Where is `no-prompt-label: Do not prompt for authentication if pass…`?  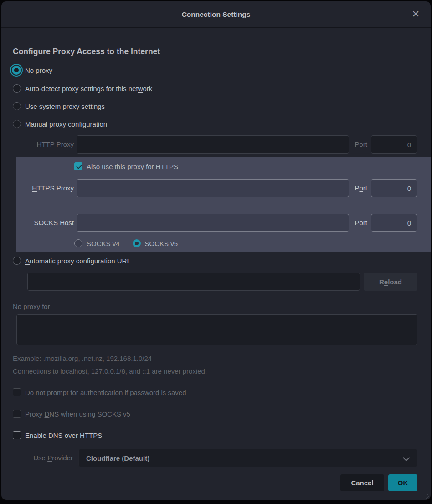 no-prompt-label: Do not prompt for authentication if pass… is located at coordinates (106, 393).